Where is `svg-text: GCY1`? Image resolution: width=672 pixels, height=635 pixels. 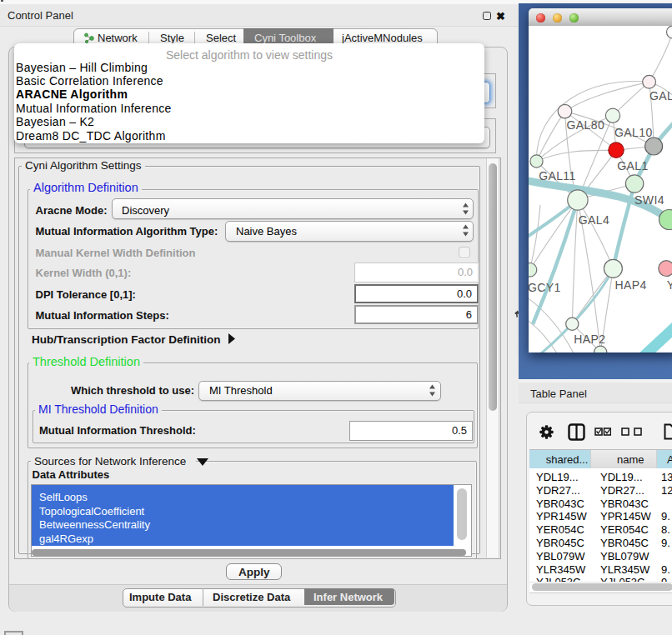
svg-text: GCY1 is located at coordinates (545, 288).